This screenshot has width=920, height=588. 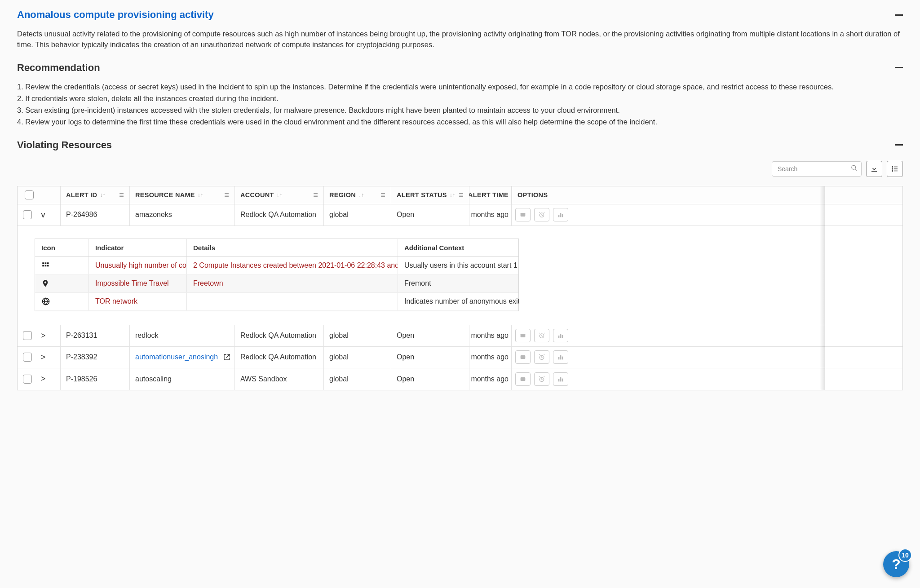 I want to click on select-all-checkbox, so click(x=29, y=195).